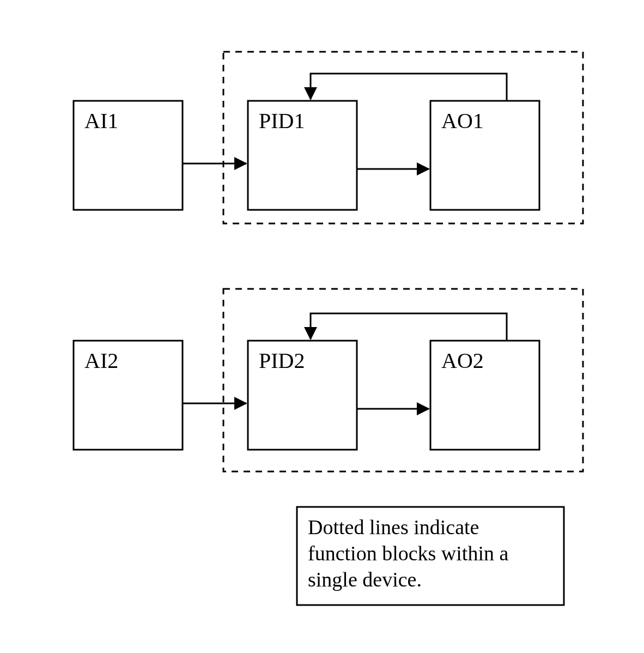 This screenshot has width=644, height=653. I want to click on ai2-block: AI2, so click(128, 395).